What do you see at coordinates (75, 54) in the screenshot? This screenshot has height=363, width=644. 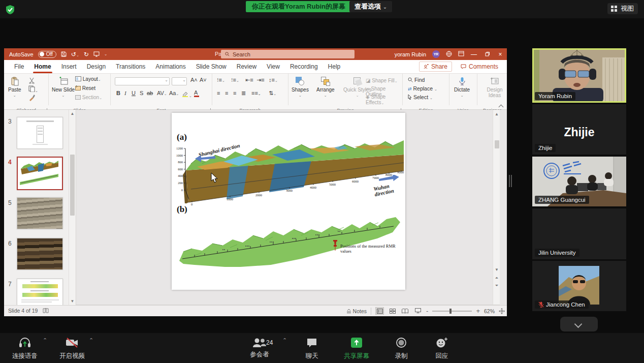 I see `undo-button: ↺⌄` at bounding box center [75, 54].